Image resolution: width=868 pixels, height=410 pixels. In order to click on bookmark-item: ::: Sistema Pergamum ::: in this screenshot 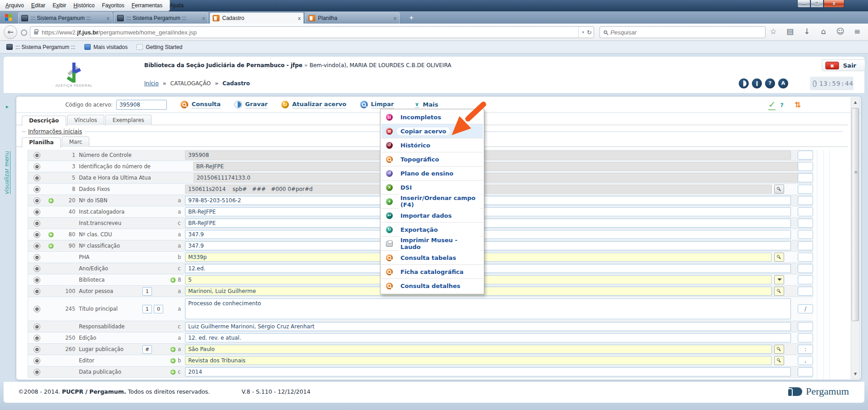, I will do `click(41, 47)`.